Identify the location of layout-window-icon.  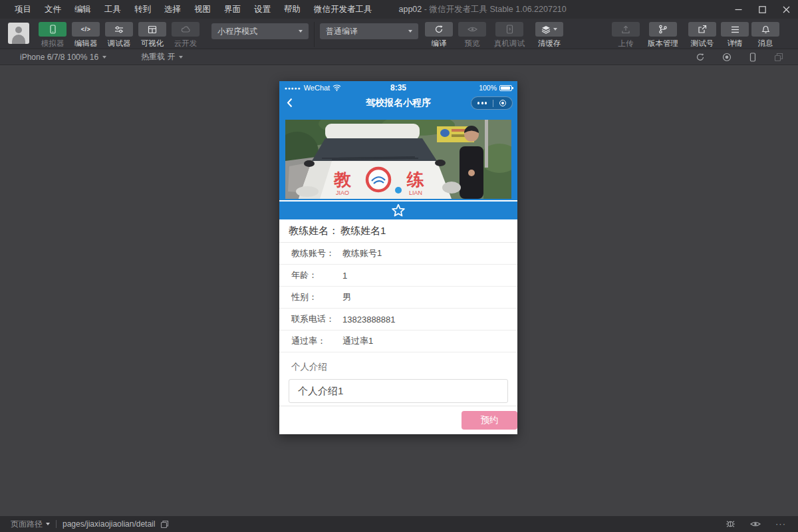
(152, 29).